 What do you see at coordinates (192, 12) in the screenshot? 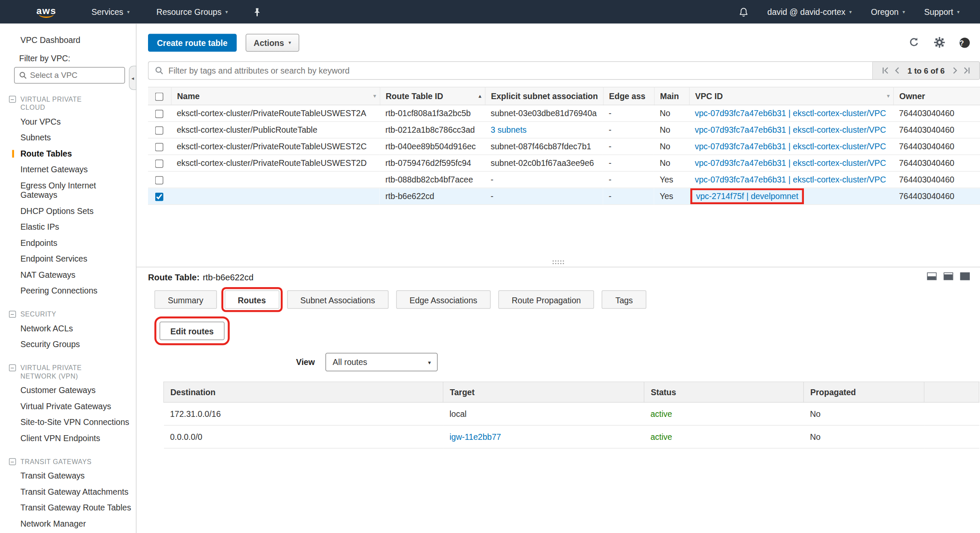
I see `resource-groups-menu: Resource Groups ▾` at bounding box center [192, 12].